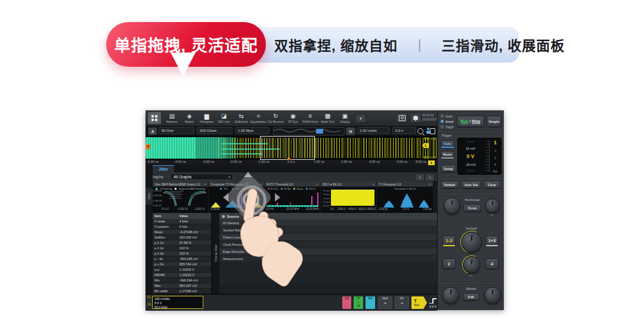 The height and width of the screenshot is (331, 644). I want to click on table-row: Mean-4.27246 mV, so click(182, 233).